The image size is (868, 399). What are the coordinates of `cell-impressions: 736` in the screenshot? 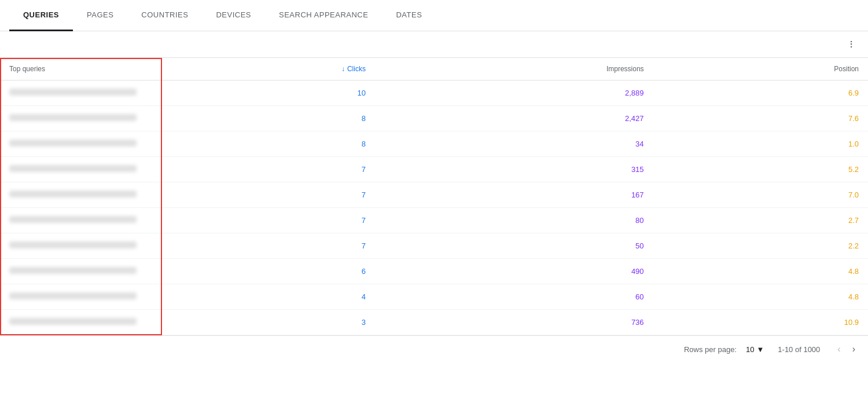 It's located at (514, 323).